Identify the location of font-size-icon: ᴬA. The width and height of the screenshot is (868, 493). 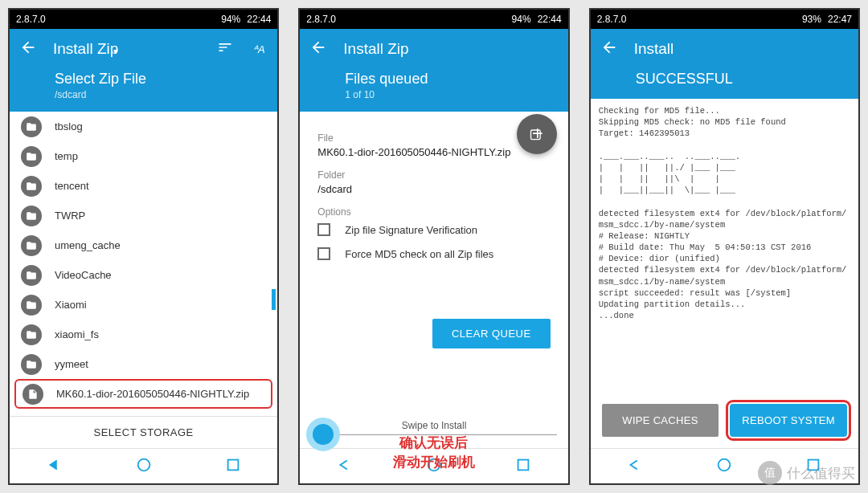
(259, 50).